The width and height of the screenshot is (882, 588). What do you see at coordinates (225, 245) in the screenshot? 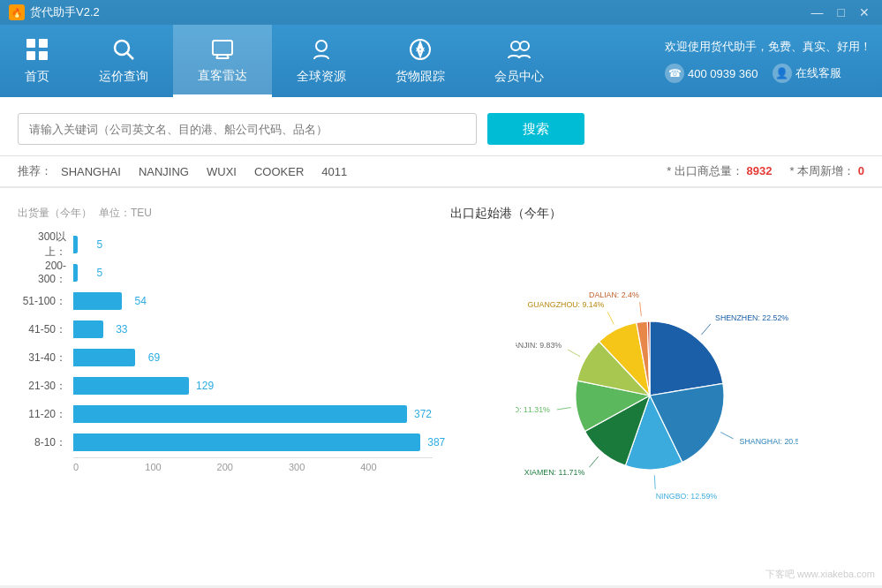
I see `bar-row: 300以上：5` at bounding box center [225, 245].